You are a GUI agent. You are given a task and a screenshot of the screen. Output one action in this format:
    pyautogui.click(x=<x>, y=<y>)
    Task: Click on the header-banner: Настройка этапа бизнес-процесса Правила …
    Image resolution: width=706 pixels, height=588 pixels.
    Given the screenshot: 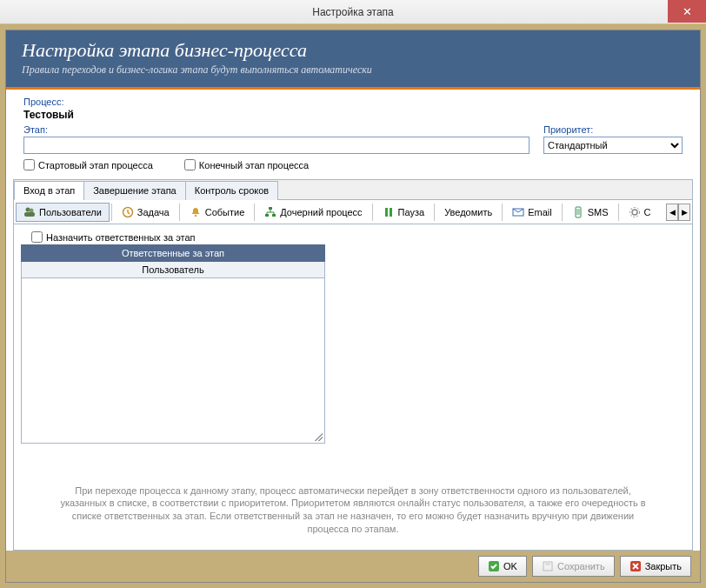 What is the action you would take?
    pyautogui.click(x=353, y=60)
    